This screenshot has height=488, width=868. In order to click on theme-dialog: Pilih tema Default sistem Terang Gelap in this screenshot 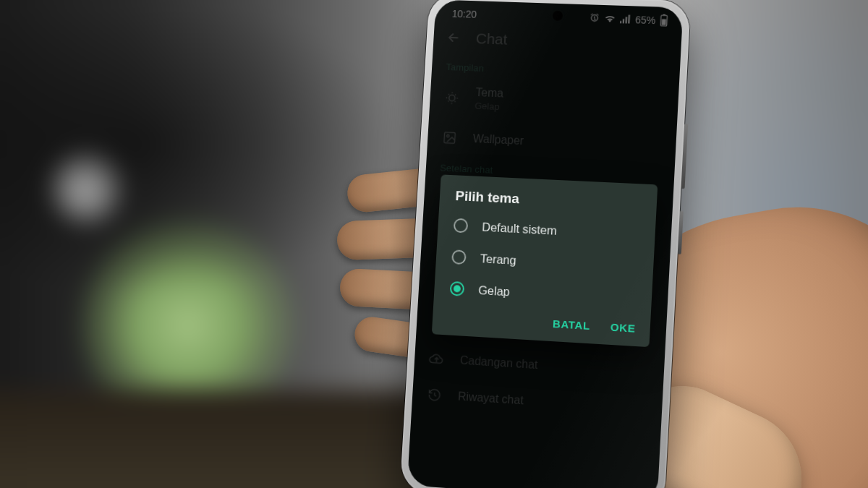, I will do `click(545, 260)`.